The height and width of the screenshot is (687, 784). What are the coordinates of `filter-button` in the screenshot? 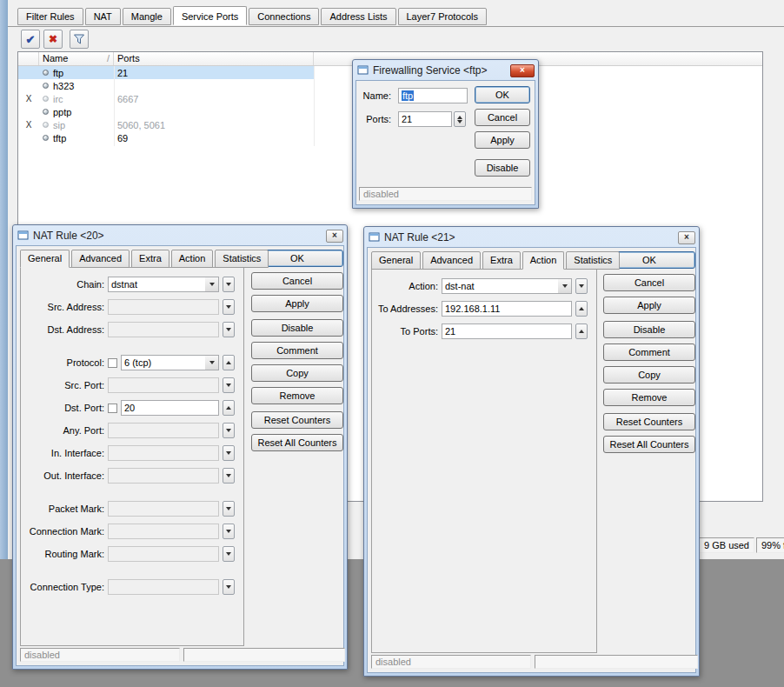 It's located at (79, 39).